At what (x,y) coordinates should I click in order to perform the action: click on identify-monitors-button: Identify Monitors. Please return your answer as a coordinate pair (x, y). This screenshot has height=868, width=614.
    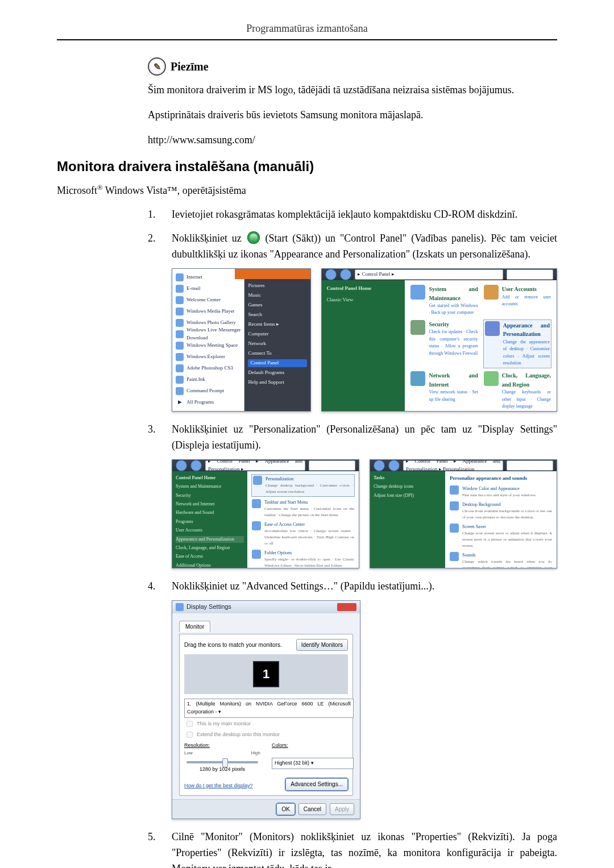
    Looking at the image, I should click on (322, 645).